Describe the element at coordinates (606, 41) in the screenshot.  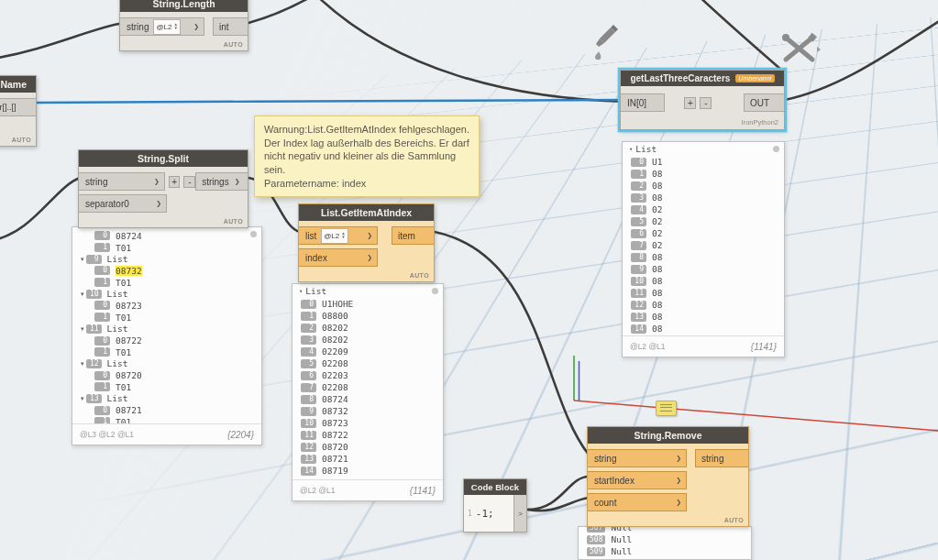
I see `eyedropper-icon` at that location.